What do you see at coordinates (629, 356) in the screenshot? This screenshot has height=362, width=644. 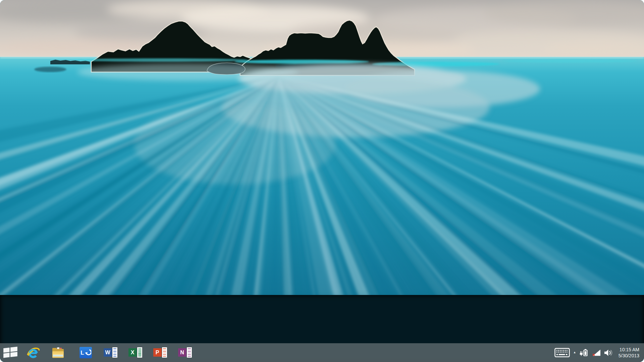 I see `clock-date: 5/30/2013` at bounding box center [629, 356].